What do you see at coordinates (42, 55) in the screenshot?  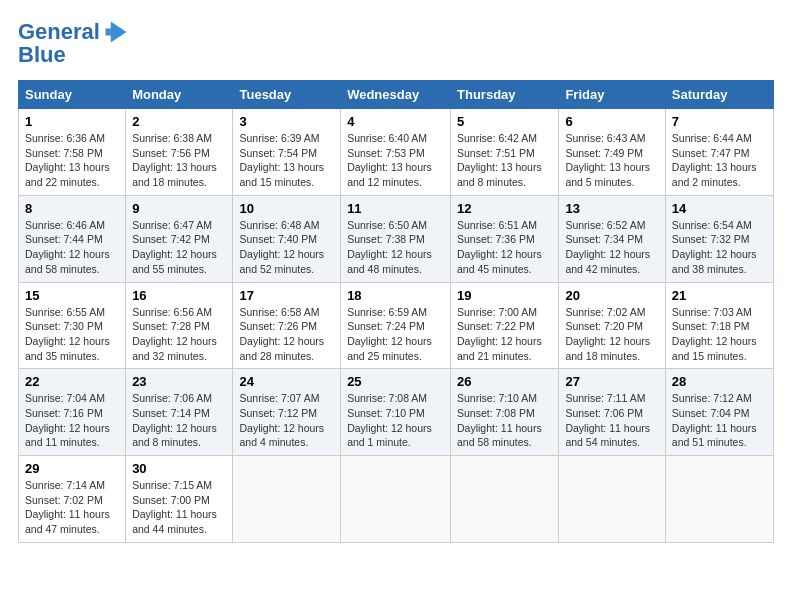 I see `logo-blue: Blue` at bounding box center [42, 55].